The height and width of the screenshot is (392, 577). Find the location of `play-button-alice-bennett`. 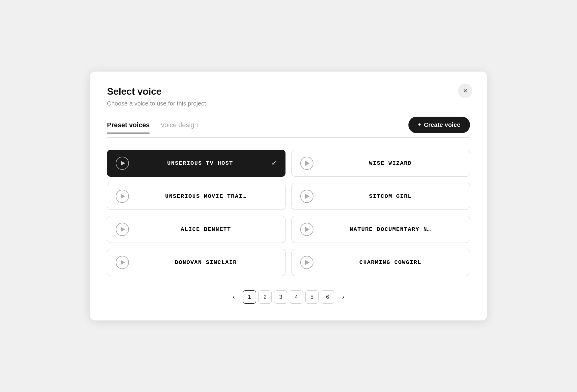

play-button-alice-bennett is located at coordinates (122, 229).